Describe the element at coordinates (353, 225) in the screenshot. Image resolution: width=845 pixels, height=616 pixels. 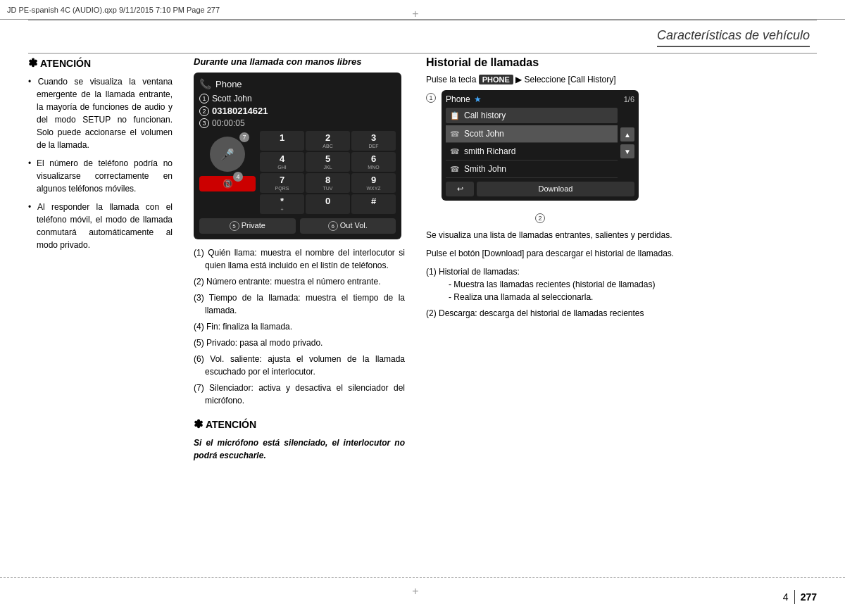
I see `out-vol-label: Out Vol.` at that location.